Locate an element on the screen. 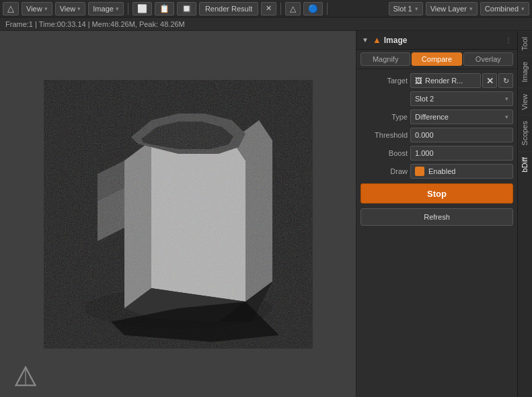  target-value: 🖼 Render R... is located at coordinates (445, 81).